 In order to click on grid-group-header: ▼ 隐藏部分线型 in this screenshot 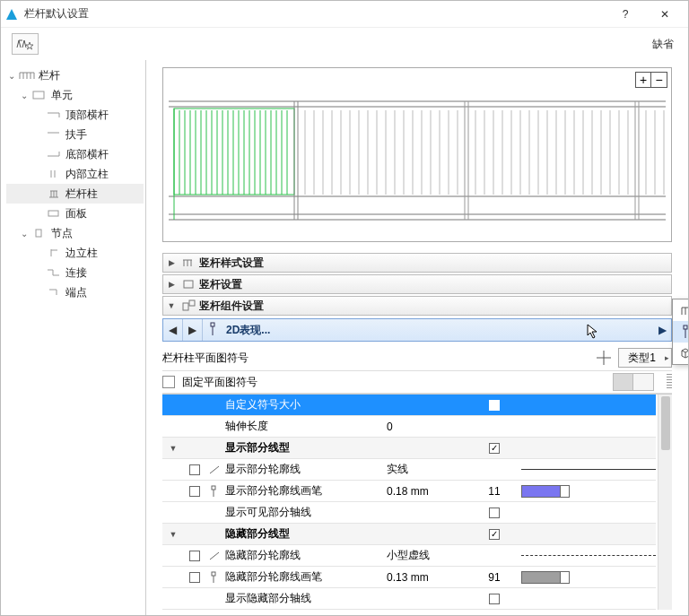, I will do `click(409, 534)`.